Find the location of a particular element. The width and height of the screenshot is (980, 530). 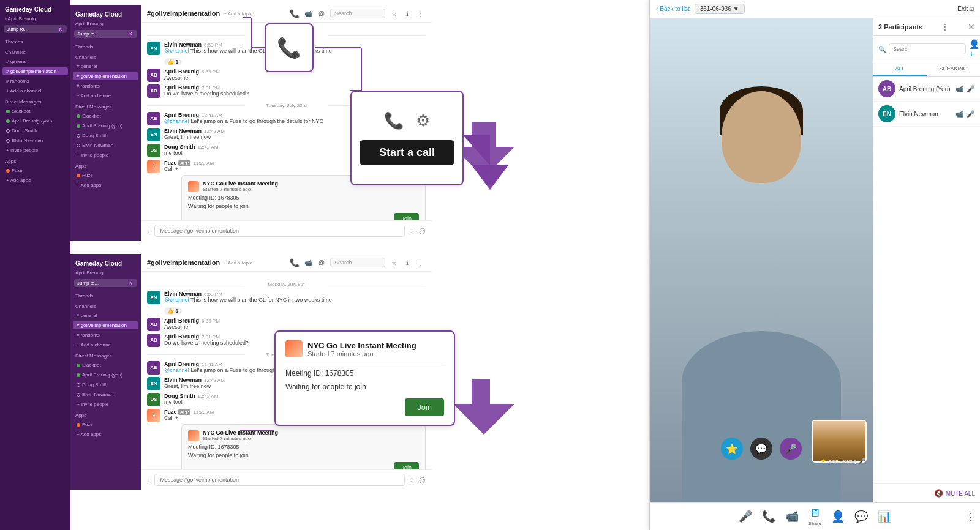

add-attachment-icon: + is located at coordinates (149, 231).